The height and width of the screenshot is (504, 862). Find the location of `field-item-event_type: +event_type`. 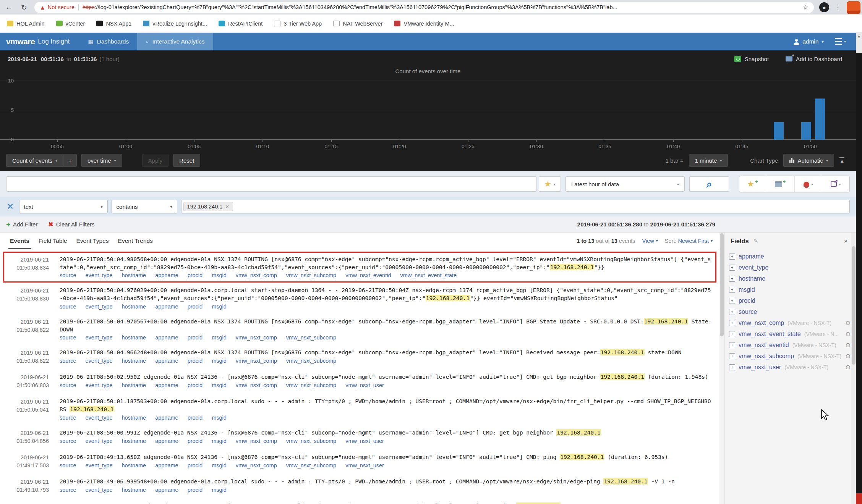

field-item-event_type: +event_type is located at coordinates (790, 267).